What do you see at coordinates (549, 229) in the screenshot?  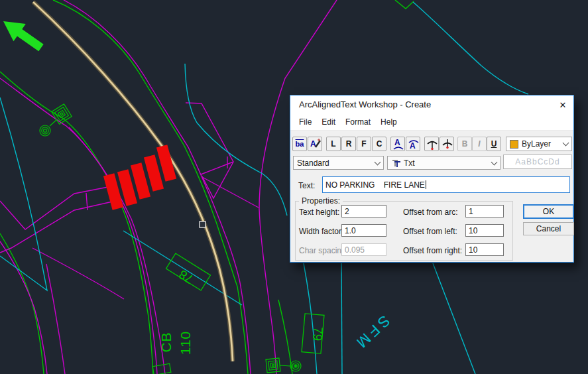 I see `cancel-button: Cancel` at bounding box center [549, 229].